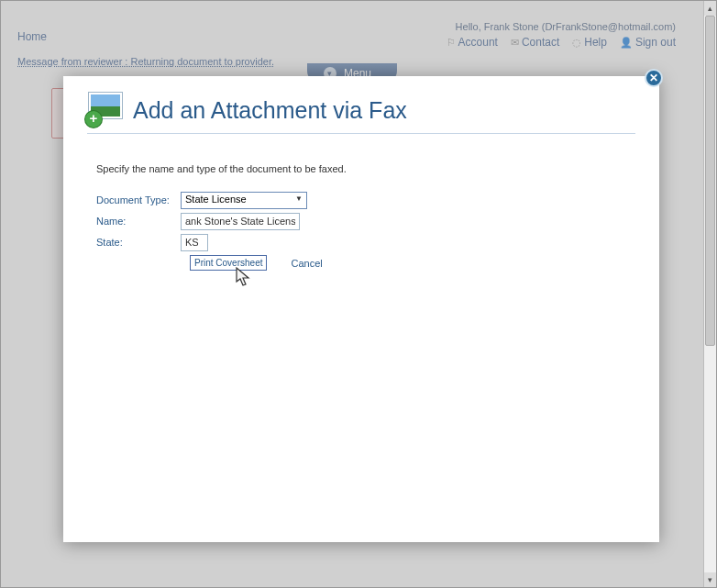  What do you see at coordinates (270, 110) in the screenshot?
I see `modal-title: Add an Attachment via Fax` at bounding box center [270, 110].